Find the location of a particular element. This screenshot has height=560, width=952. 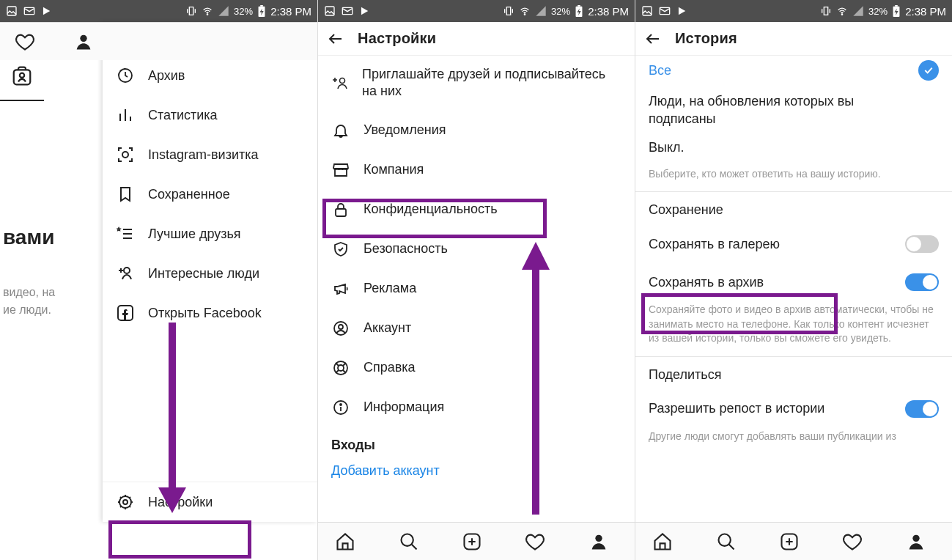

reply-option-off: Выкл. is located at coordinates (794, 150).